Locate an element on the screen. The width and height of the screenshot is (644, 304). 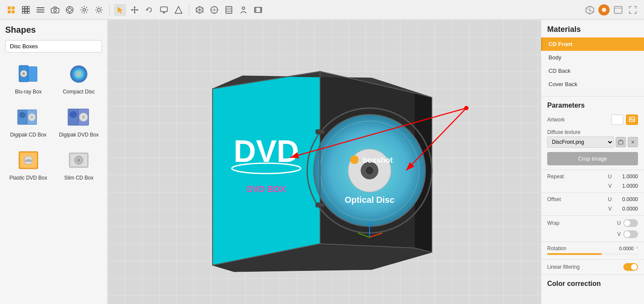
artwork-image-button is located at coordinates (632, 120).